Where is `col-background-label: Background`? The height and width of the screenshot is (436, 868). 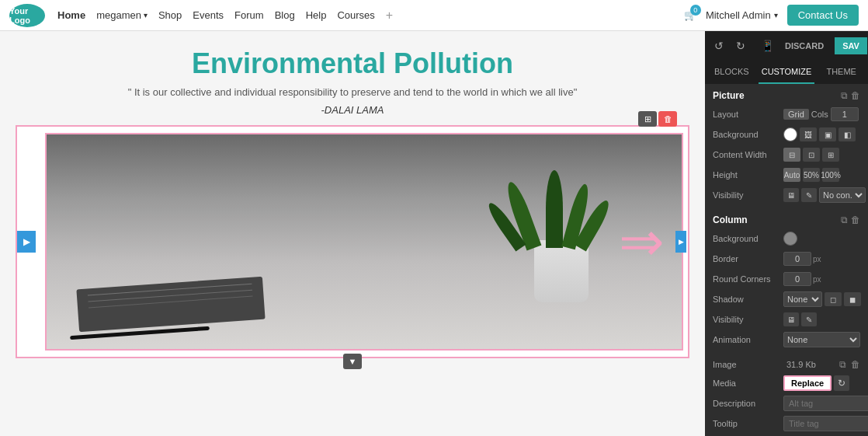 col-background-label: Background is located at coordinates (745, 239).